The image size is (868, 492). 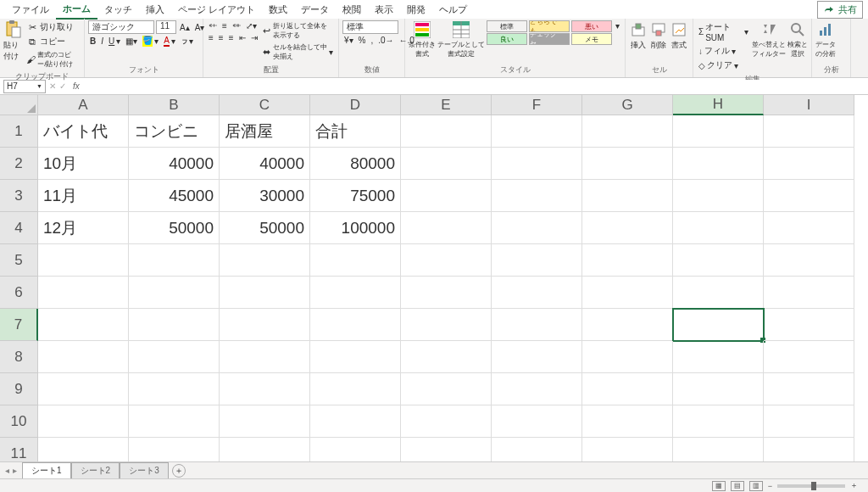 What do you see at coordinates (83, 357) in the screenshot?
I see `cell-A8` at bounding box center [83, 357].